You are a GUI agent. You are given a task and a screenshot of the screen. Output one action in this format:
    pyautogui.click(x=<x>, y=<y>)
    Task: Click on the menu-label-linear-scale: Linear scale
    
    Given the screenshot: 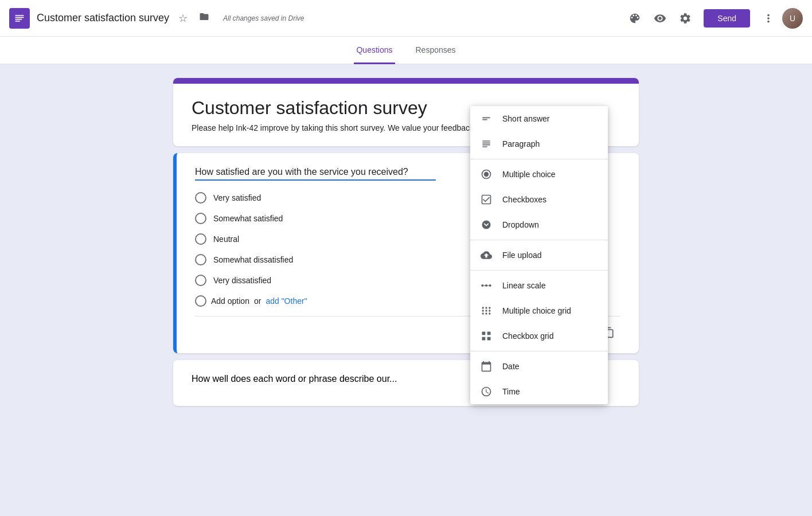 What is the action you would take?
    pyautogui.click(x=524, y=286)
    